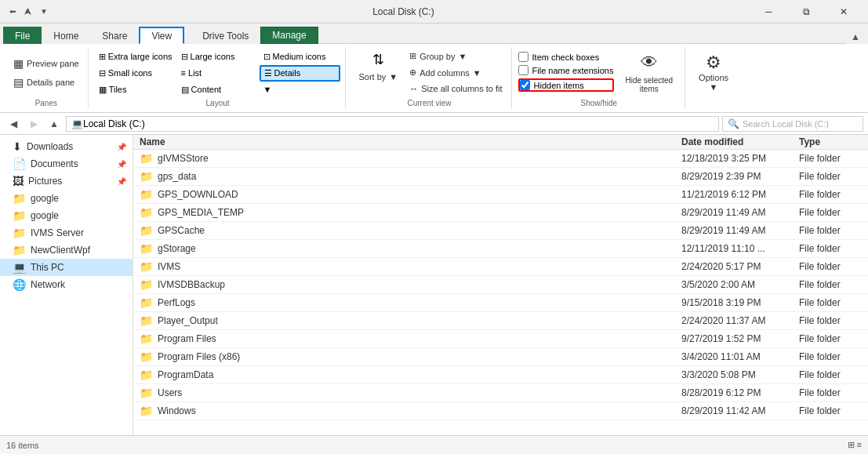  Describe the element at coordinates (500, 303) in the screenshot. I see `table-row: 📁 PerfLogs 9/15/2018 3:19 PM File folder` at that location.